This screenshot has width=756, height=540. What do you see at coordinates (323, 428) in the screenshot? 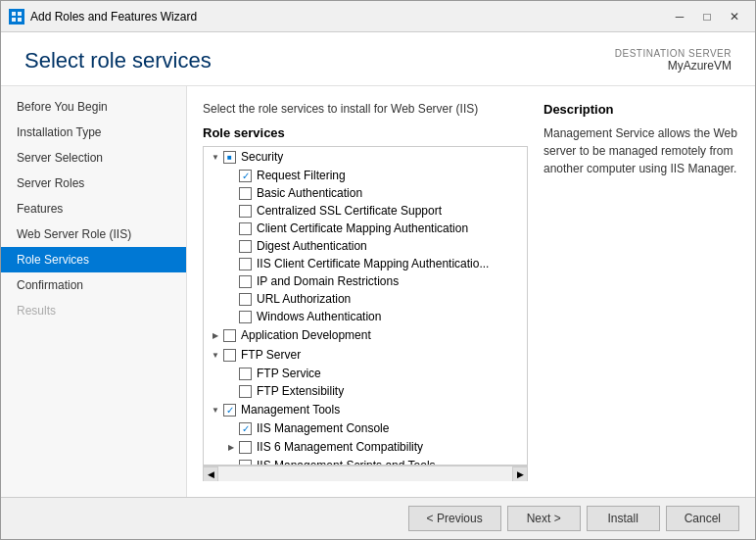
I see `tree-item-label: IIS Management Console` at bounding box center [323, 428].